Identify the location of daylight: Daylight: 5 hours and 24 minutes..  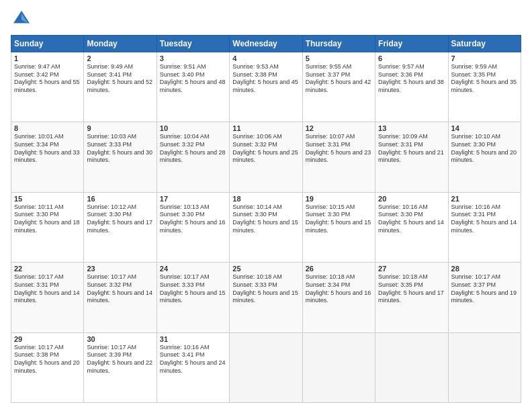
(193, 367).